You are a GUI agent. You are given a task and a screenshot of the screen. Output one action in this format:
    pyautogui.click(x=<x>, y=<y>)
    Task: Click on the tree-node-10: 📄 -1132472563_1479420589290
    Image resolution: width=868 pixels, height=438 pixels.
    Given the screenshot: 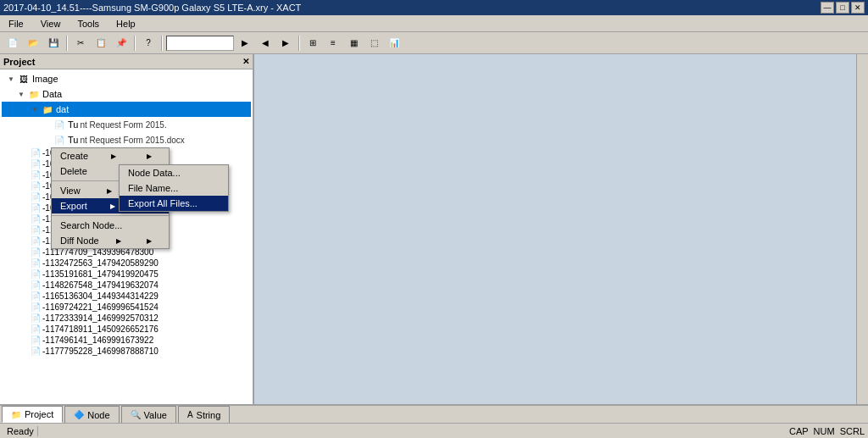 What is the action you would take?
    pyautogui.click(x=141, y=263)
    